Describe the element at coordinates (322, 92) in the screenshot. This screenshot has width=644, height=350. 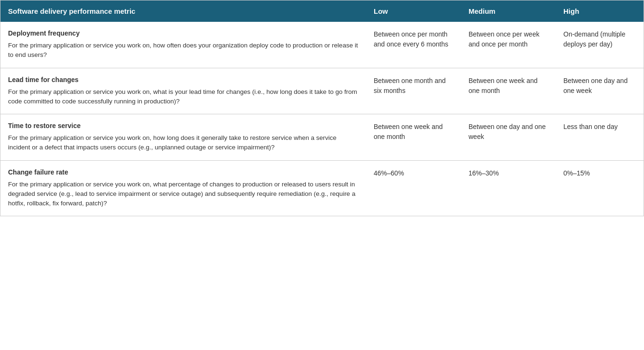
I see `table-row: Lead time for changes For the primary ap…` at that location.